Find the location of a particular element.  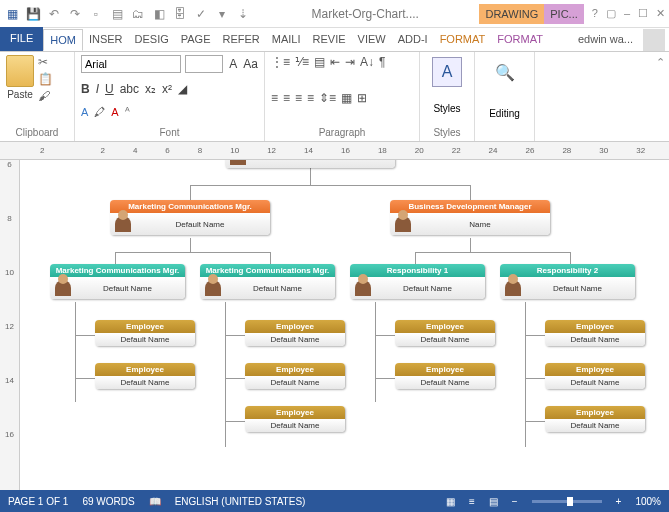

zoom-out-icon: − is located at coordinates (515, 502).